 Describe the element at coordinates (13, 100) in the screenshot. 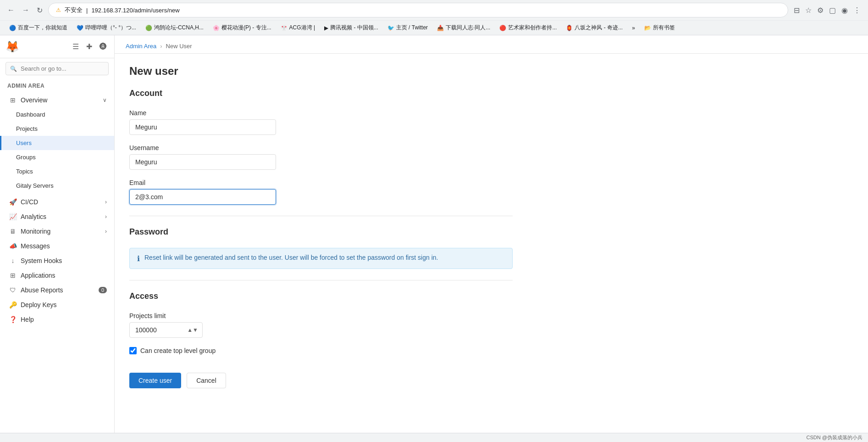

I see `overview-icon: ⊞` at that location.